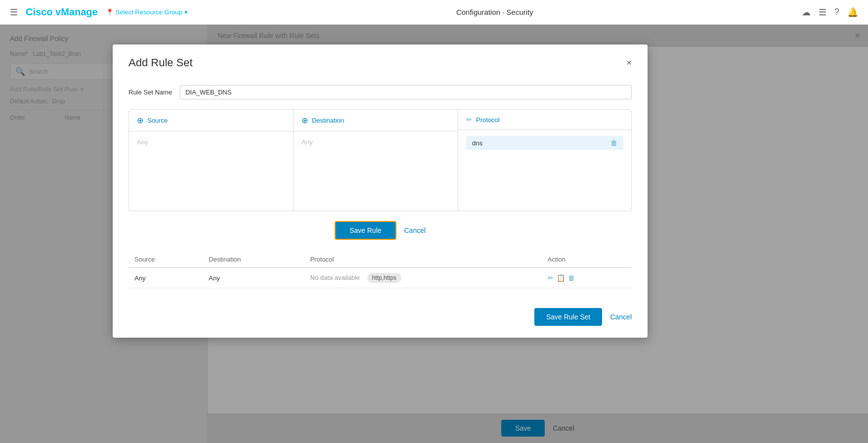 This screenshot has height=443, width=868. What do you see at coordinates (157, 121) in the screenshot?
I see `source-col-header-text: Source` at bounding box center [157, 121].